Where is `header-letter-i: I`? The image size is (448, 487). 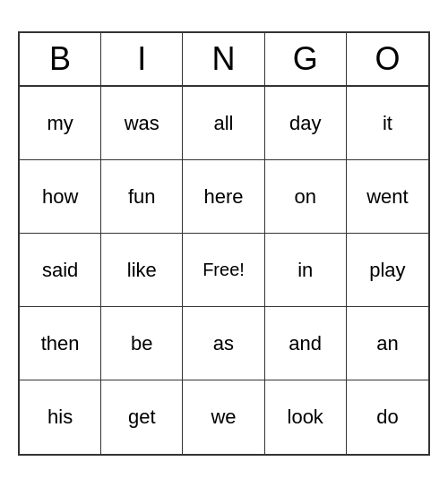
header-letter-i: I is located at coordinates (142, 59).